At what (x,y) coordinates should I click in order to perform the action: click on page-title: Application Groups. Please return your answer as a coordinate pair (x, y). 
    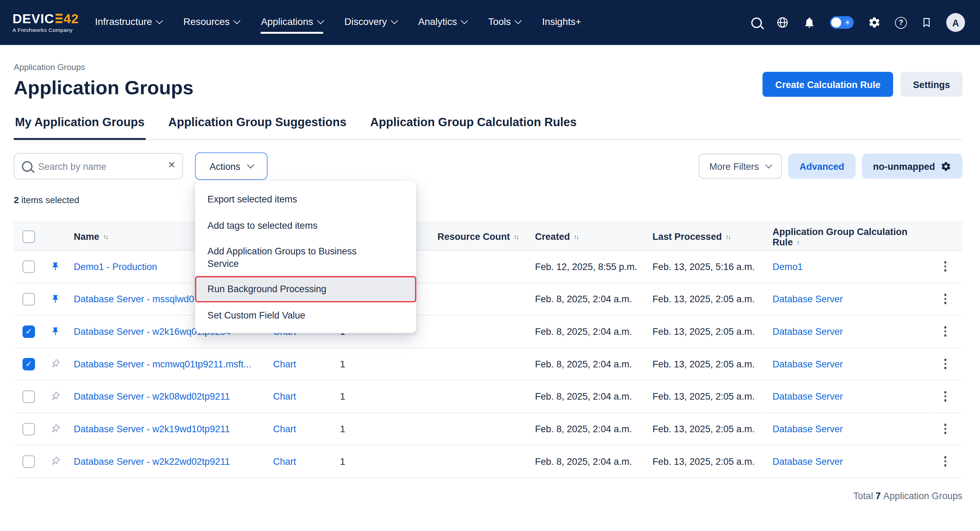
    Looking at the image, I should click on (103, 88).